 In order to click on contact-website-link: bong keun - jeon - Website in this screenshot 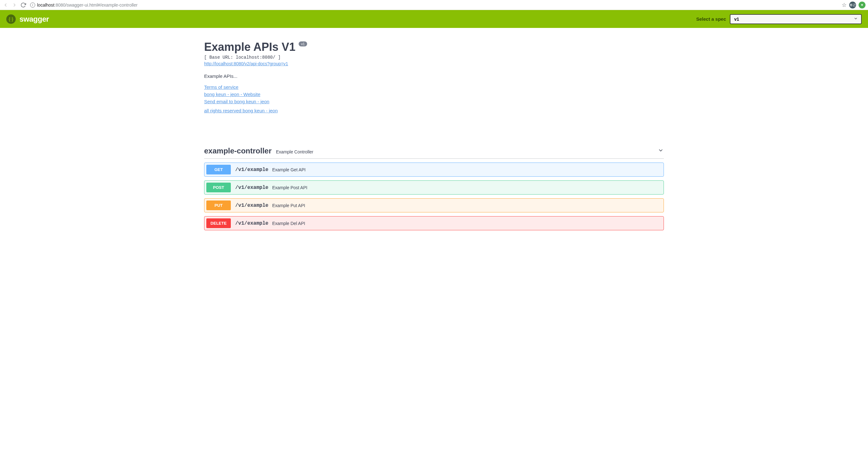, I will do `click(434, 94)`.